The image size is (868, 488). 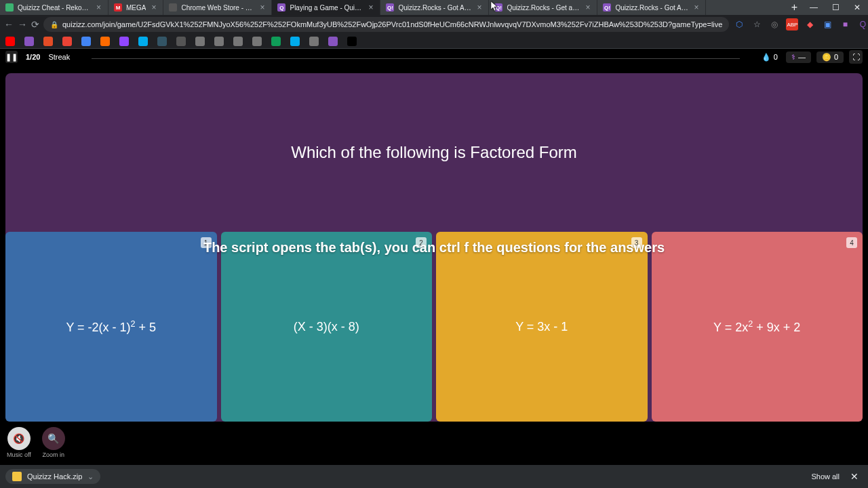 I want to click on download-item: Quizizz Hack.zip ⌄, so click(x=53, y=476).